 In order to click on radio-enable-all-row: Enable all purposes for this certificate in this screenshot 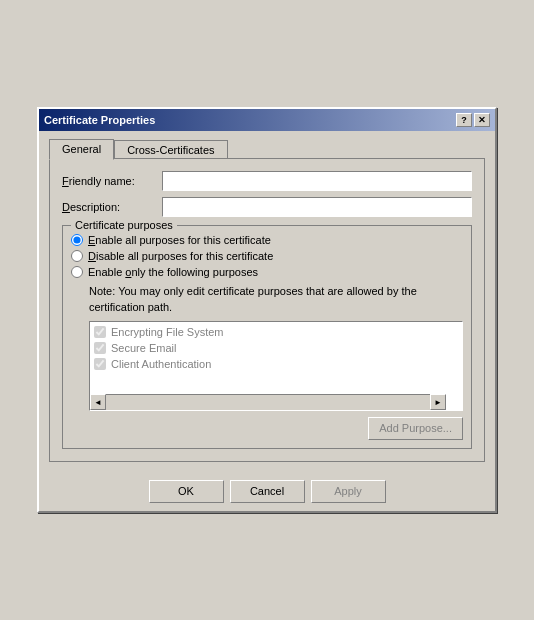, I will do `click(267, 240)`.